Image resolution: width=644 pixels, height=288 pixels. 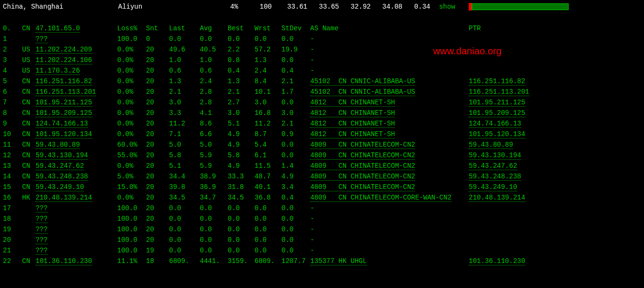 What do you see at coordinates (76, 166) in the screenshot?
I see `cell-ip: 59.43.247.62` at bounding box center [76, 166].